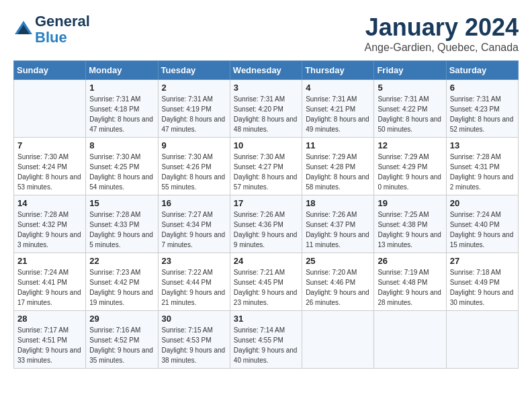 The width and height of the screenshot is (532, 411). Describe the element at coordinates (194, 345) in the screenshot. I see `cell-content: Sunrise: 7:15 AMSunset: 4:53 PMDaylight:…` at that location.